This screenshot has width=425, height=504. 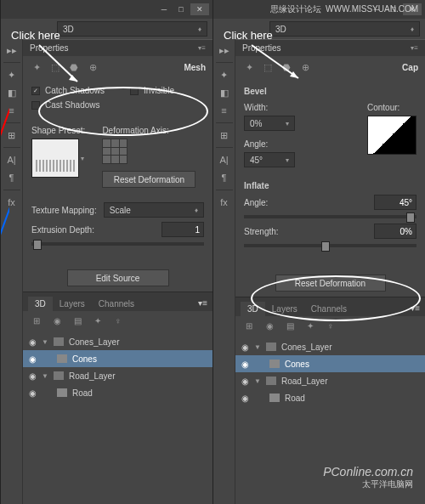 I want to click on properties-tabs: ✦ ⬚ ⬣ ⊕ Mesh, so click(x=117, y=67).